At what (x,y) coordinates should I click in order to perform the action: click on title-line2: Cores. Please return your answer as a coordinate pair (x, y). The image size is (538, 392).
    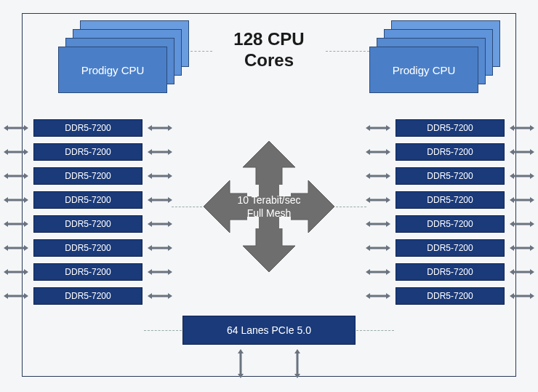
    Looking at the image, I should click on (269, 60).